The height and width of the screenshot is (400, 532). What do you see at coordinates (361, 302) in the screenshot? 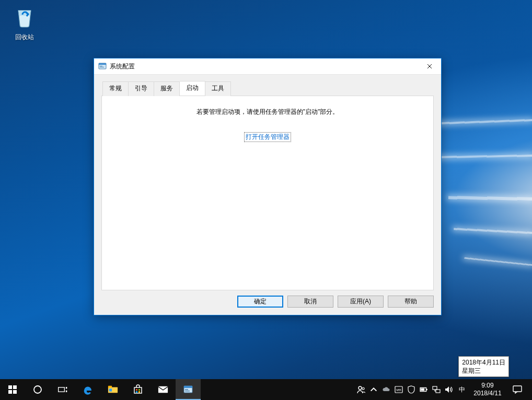
I see `apply-button: 应用(A)` at bounding box center [361, 302].